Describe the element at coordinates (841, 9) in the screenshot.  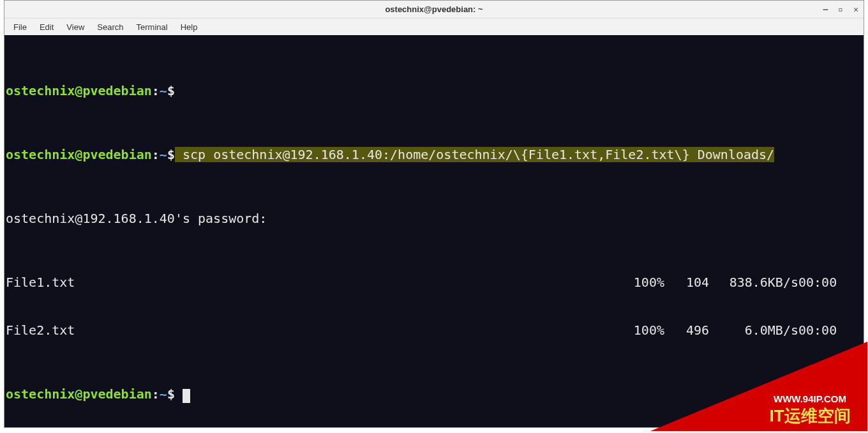
I see `maximize-button: ▫` at that location.